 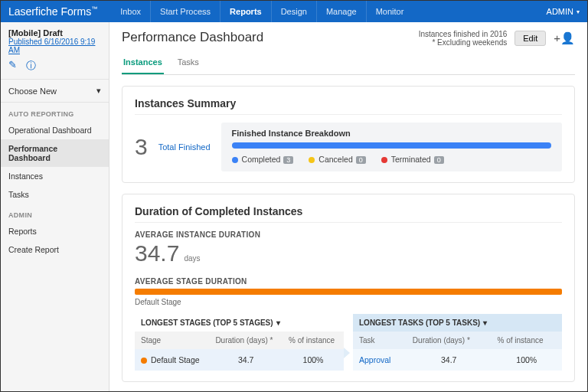 What do you see at coordinates (239, 340) in the screenshot?
I see `table-header-row: Stage Duration (days) * % of instance` at bounding box center [239, 340].